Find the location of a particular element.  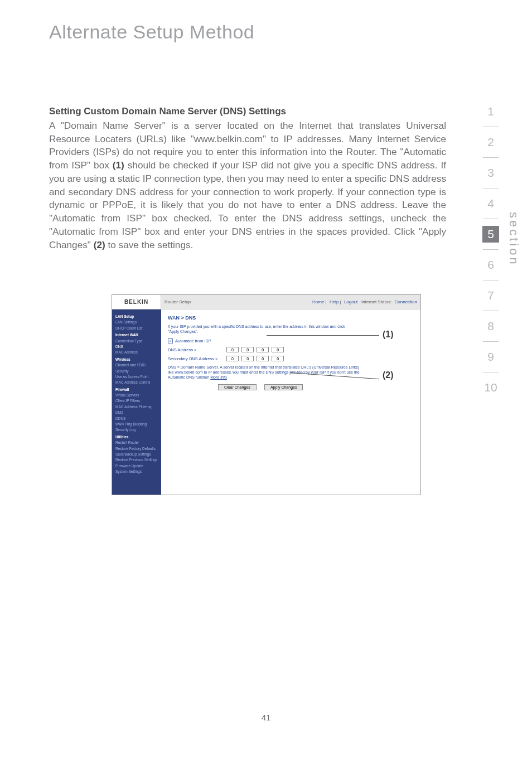

sidebar-item-lan-settings: LAN Settings is located at coordinates (138, 322).